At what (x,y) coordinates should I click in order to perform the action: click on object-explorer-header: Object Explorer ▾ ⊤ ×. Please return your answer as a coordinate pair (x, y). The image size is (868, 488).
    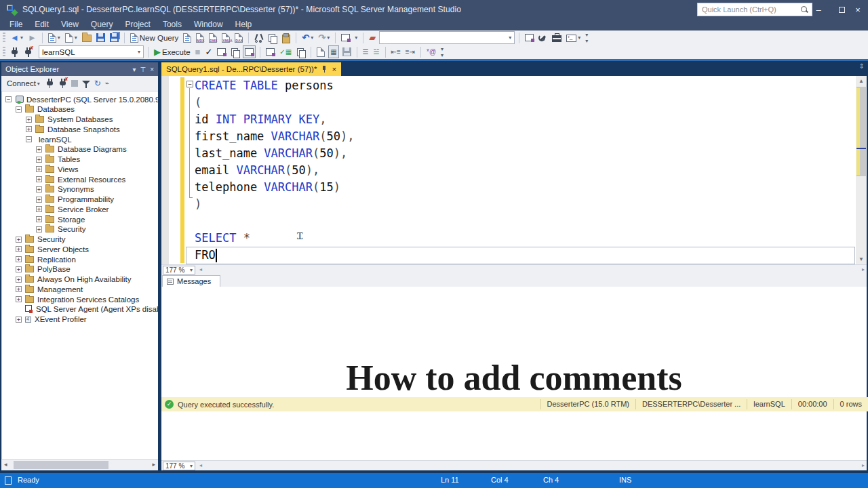
    Looking at the image, I should click on (80, 69).